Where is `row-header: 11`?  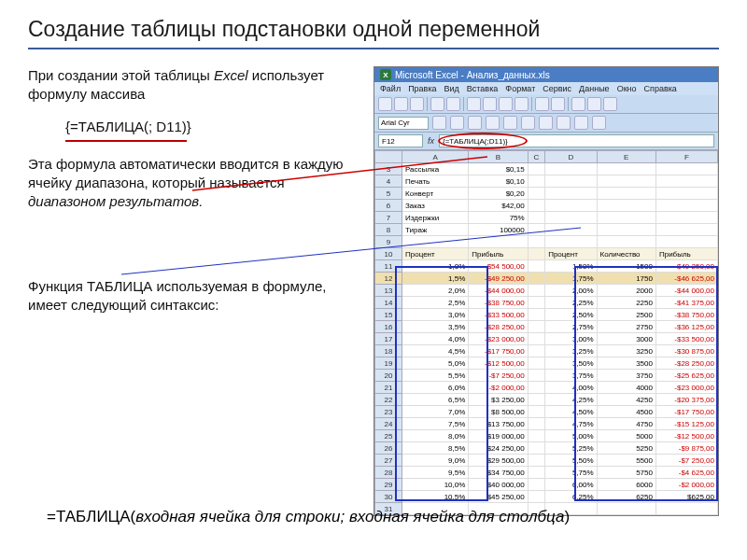 row-header: 11 is located at coordinates (388, 267).